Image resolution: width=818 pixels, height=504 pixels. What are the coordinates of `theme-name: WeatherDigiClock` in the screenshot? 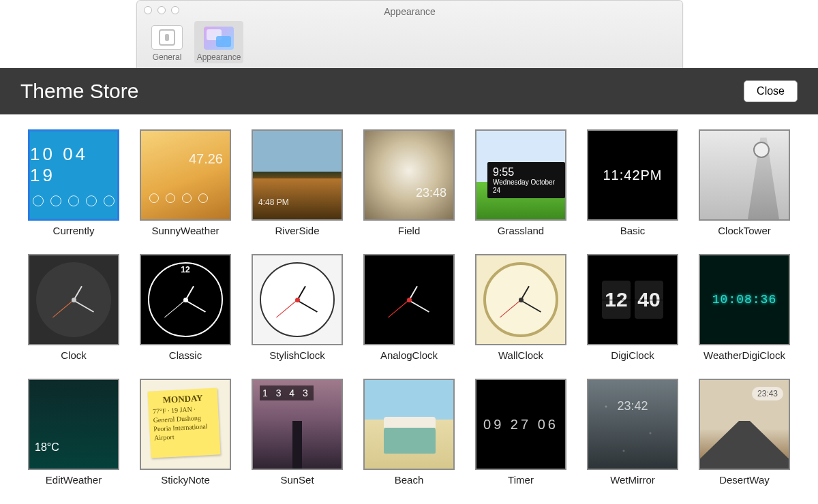 It's located at (744, 356).